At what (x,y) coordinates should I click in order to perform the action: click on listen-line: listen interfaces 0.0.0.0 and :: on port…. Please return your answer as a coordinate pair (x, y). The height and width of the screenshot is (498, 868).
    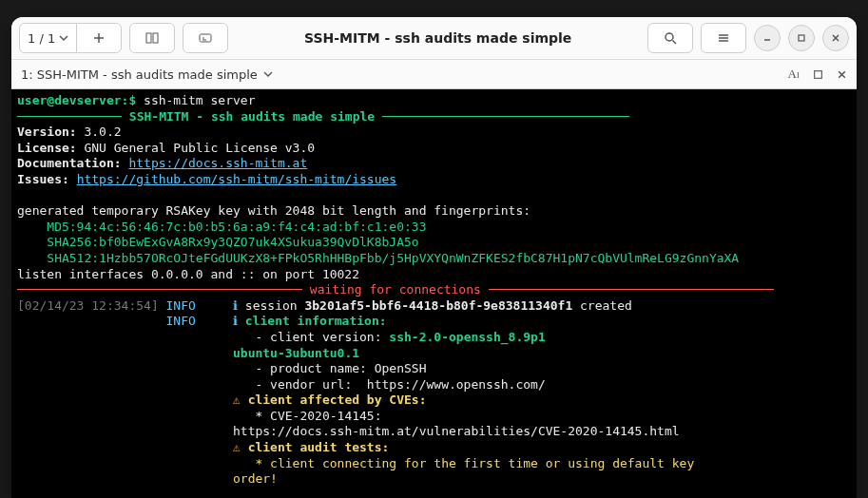
    Looking at the image, I should click on (434, 276).